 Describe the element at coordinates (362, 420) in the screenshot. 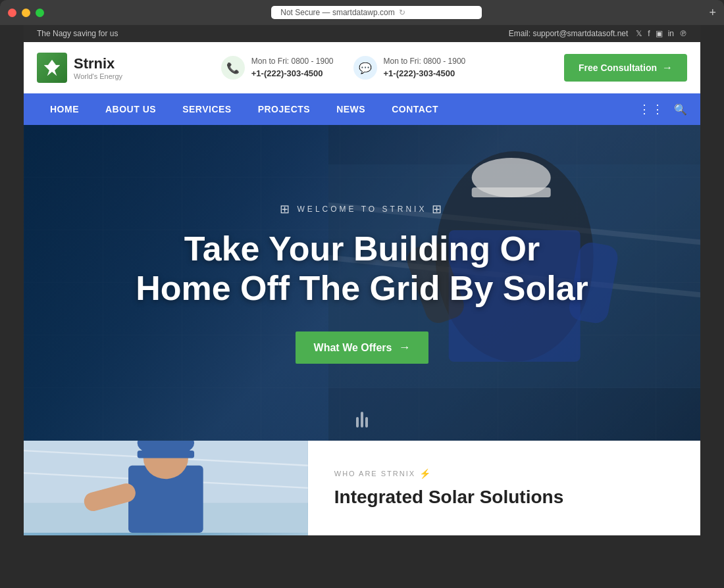

I see `scroll-indicator` at that location.